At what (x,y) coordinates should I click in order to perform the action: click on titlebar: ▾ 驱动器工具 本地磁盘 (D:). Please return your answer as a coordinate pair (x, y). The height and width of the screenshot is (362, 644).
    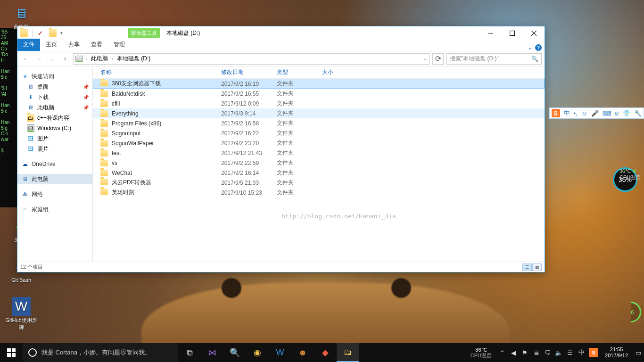
    Looking at the image, I should click on (281, 33).